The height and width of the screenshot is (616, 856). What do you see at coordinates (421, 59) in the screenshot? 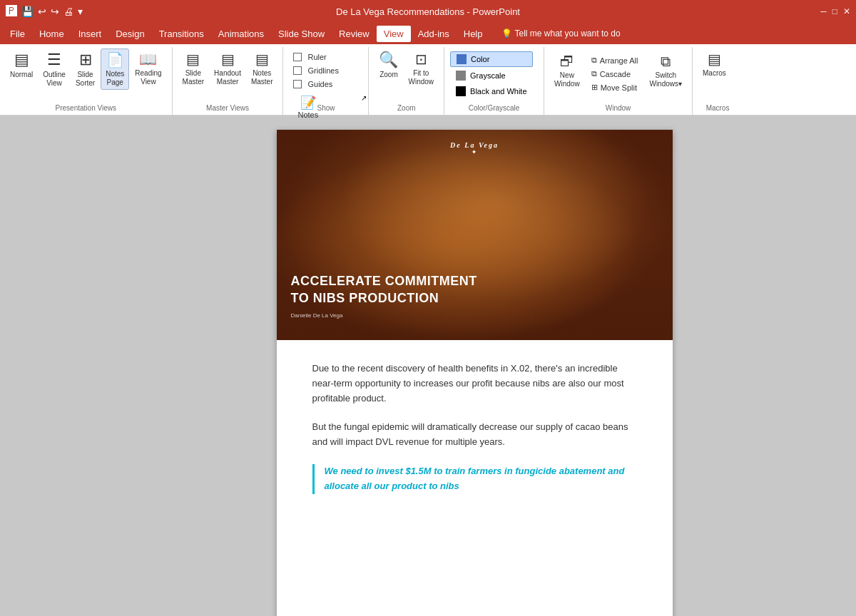
I see `fit-to-window-icon: ⊡` at bounding box center [421, 59].